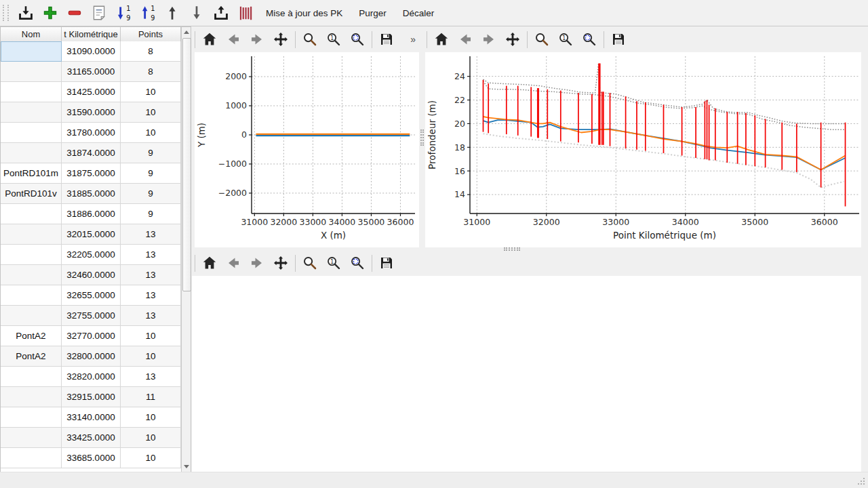 The height and width of the screenshot is (488, 868). I want to click on remove-button, so click(75, 13).